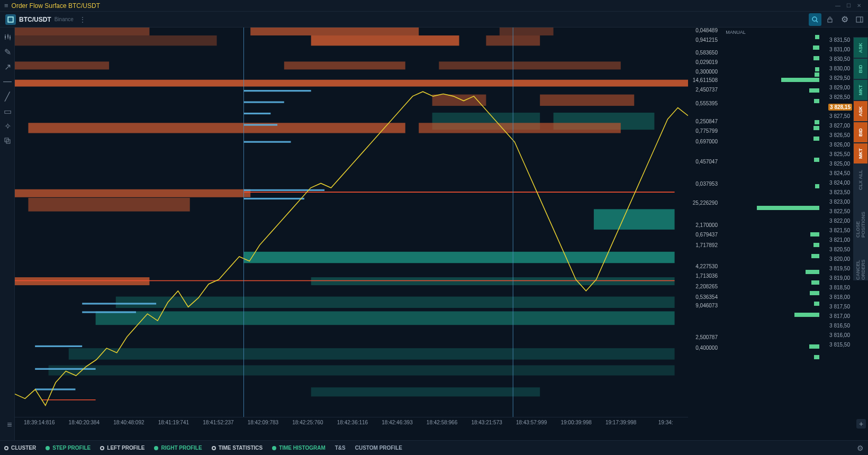 The height and width of the screenshot is (455, 868). What do you see at coordinates (379, 448) in the screenshot?
I see `footer-toggle-custom-profile: CUSTOM PROFILE` at bounding box center [379, 448].